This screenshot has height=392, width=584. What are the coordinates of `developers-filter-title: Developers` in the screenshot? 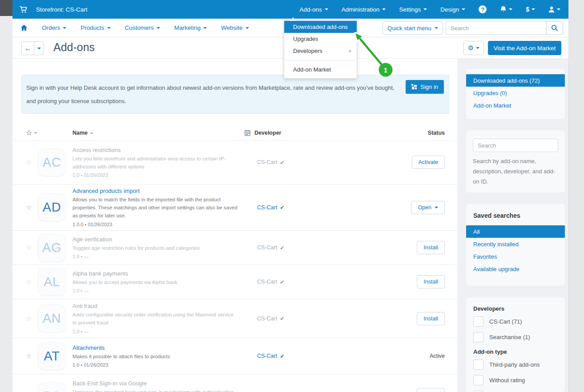 It's located at (516, 308).